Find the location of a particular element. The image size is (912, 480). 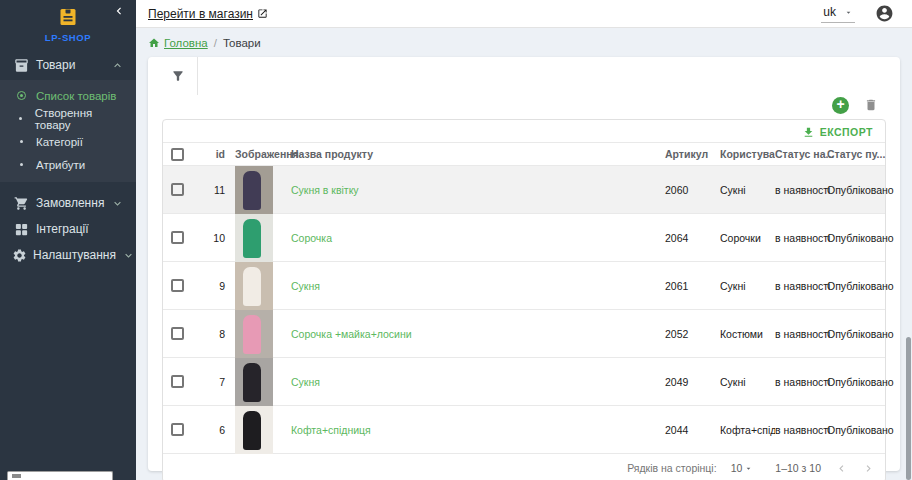

export-row: ЕКСПОРТ is located at coordinates (524, 131).